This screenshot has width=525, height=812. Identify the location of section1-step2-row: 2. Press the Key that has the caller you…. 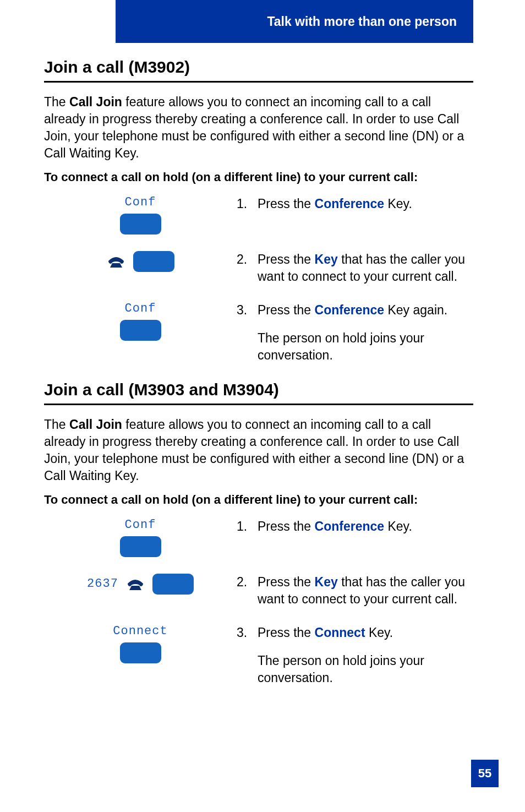
(259, 268).